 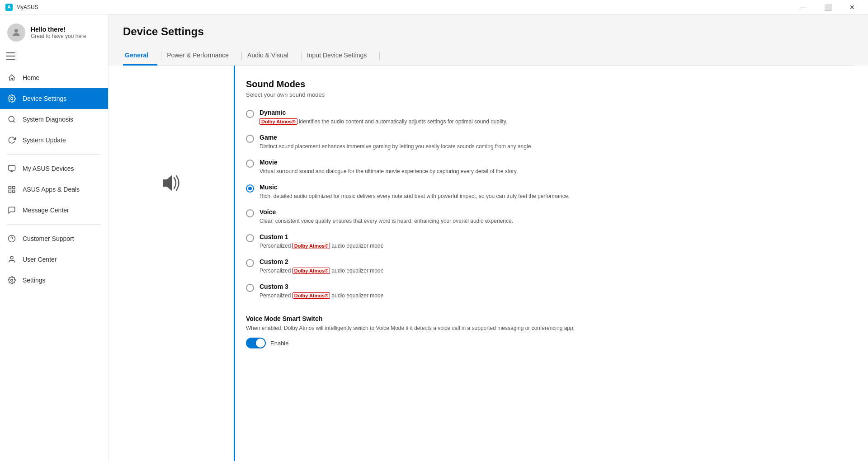 I want to click on option-name-music: Music, so click(x=415, y=187).